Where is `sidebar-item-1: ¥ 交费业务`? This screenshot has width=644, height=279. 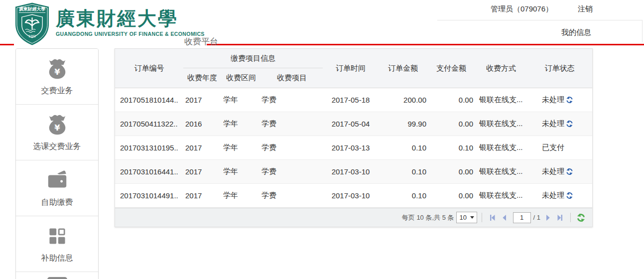 sidebar-item-1: ¥ 交费业务 is located at coordinates (57, 77).